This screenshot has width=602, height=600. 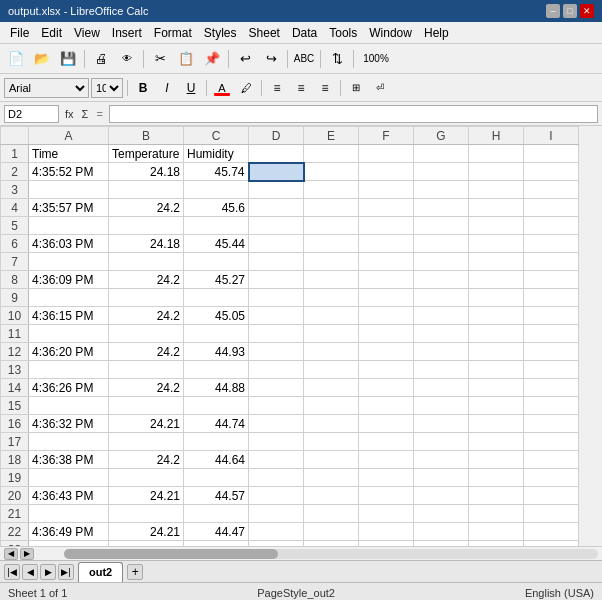 What do you see at coordinates (496, 532) in the screenshot?
I see `cell-H22` at bounding box center [496, 532].